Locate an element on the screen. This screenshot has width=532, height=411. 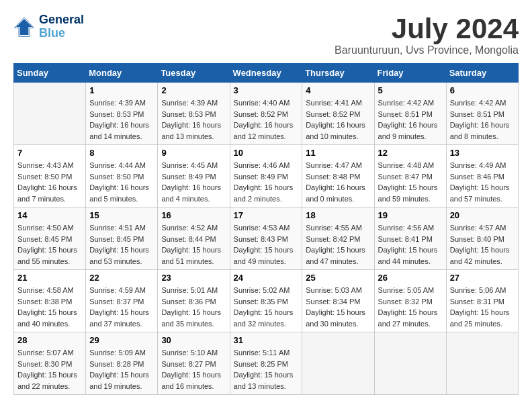
day-number: 29 is located at coordinates (122, 340).